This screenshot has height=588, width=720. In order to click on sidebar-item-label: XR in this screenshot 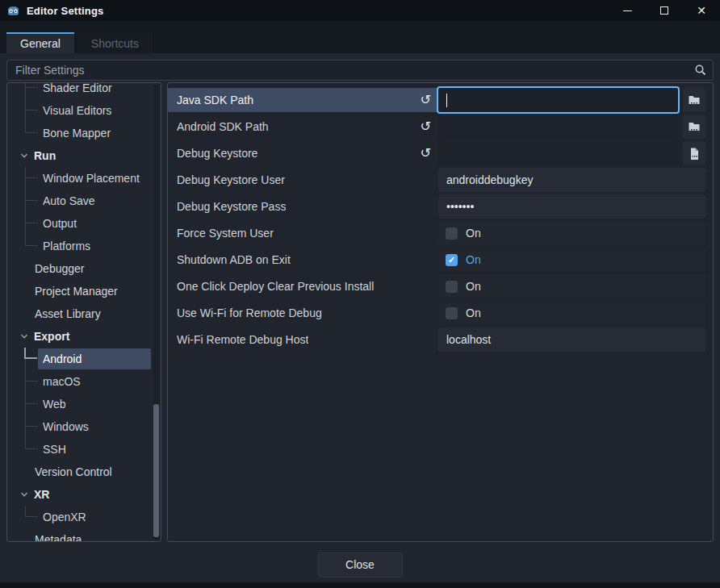, I will do `click(42, 494)`.